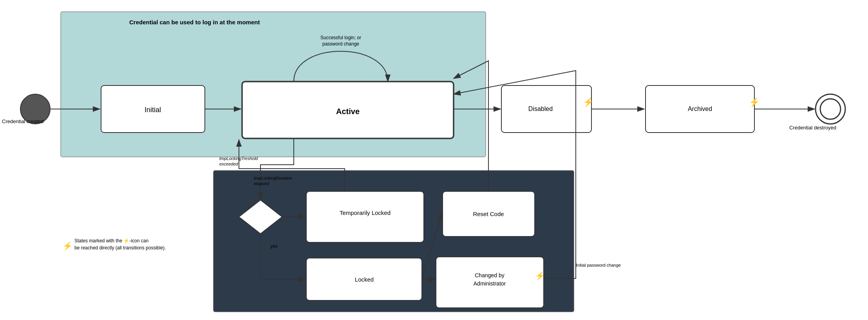 This screenshot has height=320, width=868. I want to click on tmp-duration-label1: tmpLockingDuration, so click(273, 178).